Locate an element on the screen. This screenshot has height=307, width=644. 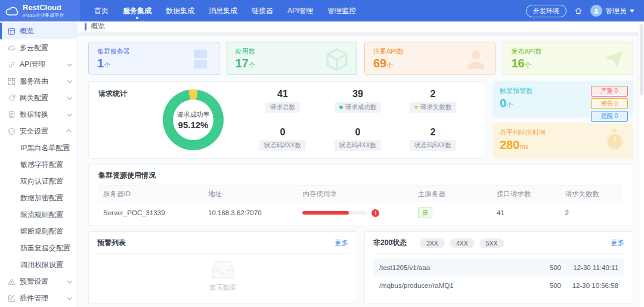
alert-triangle-icon is located at coordinates (12, 281).